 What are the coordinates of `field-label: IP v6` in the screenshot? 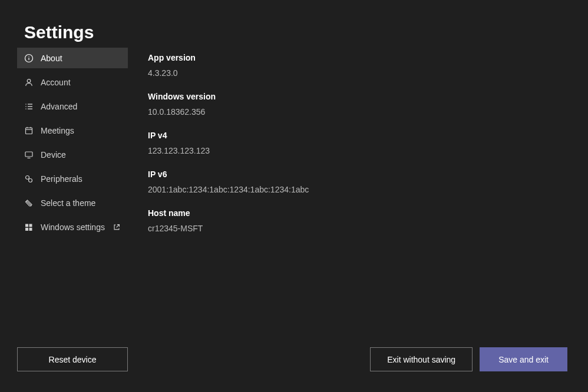 It's located at (325, 174).